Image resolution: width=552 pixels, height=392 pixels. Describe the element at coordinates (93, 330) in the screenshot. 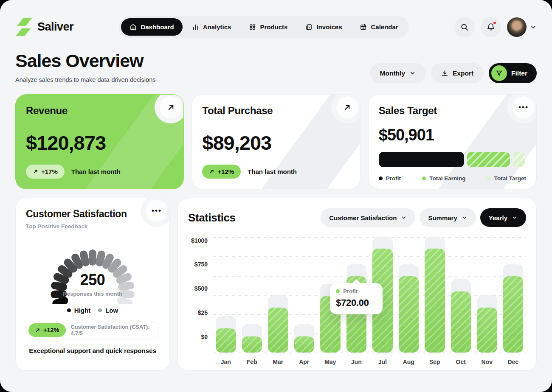

I see `csat-summary: +12% Customer Satisfaction (CSAT): 4.7/5` at that location.